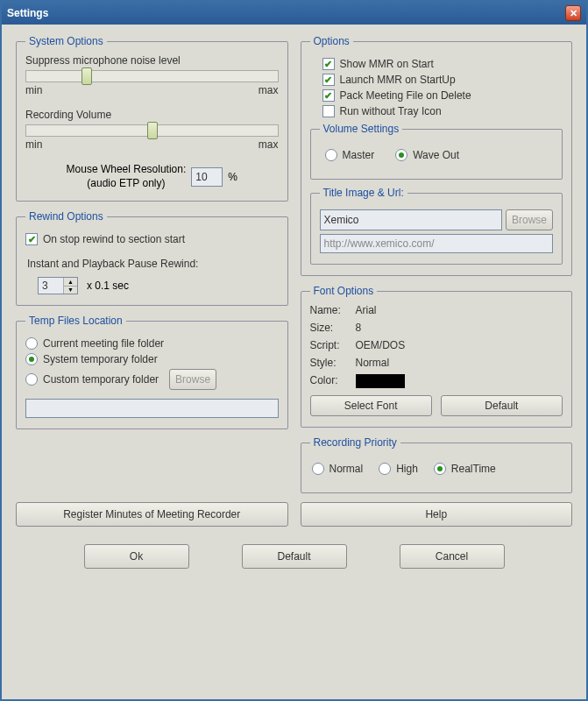 The height and width of the screenshot is (701, 588). What do you see at coordinates (411, 220) in the screenshot?
I see `title-name-input` at bounding box center [411, 220].